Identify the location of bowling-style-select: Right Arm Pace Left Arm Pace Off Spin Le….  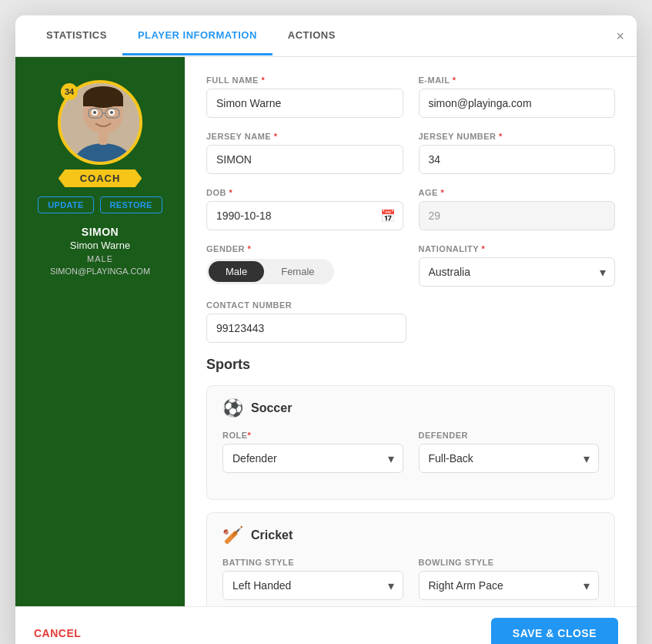
(510, 585).